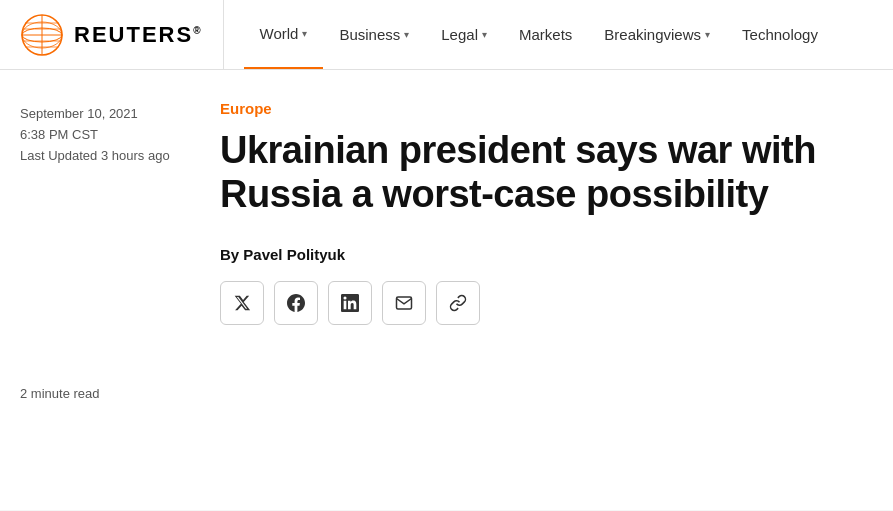  What do you see at coordinates (546, 254) in the screenshot?
I see `article-byline: By Pavel Polityuk` at bounding box center [546, 254].